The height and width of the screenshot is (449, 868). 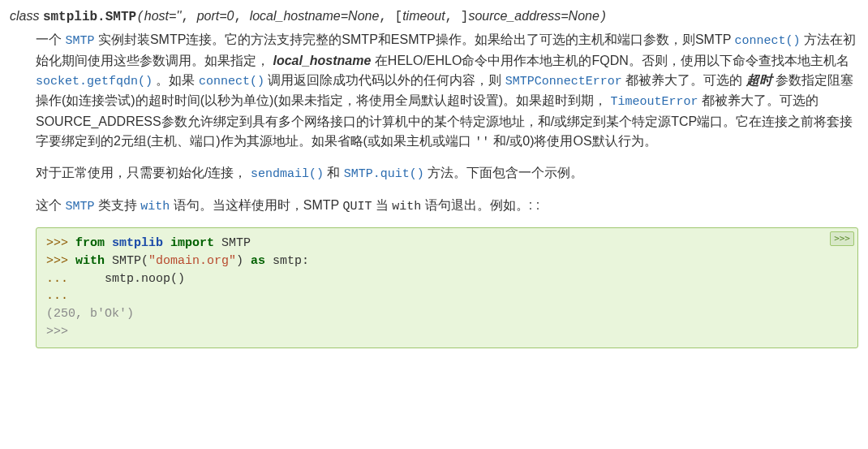 What do you see at coordinates (504, 172) in the screenshot?
I see `text: 方法。下面包含一个示例。` at bounding box center [504, 172].